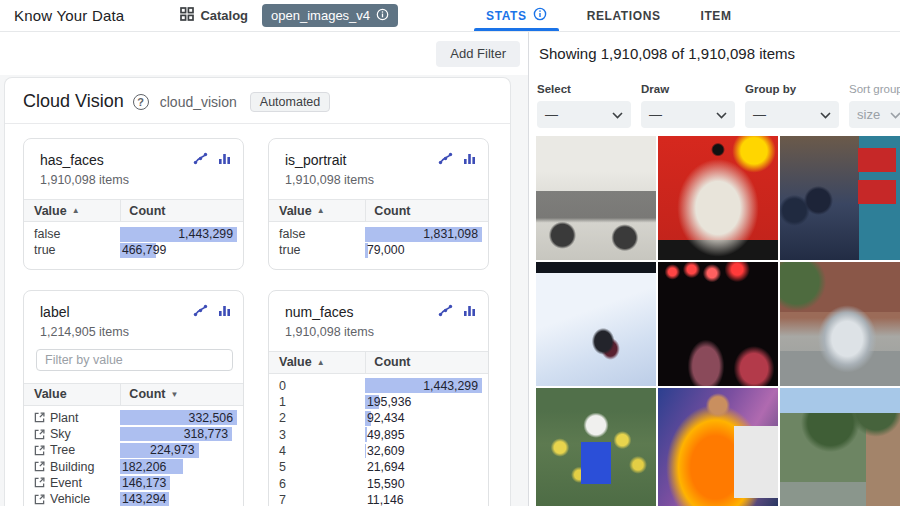 This screenshot has height=506, width=900. What do you see at coordinates (198, 102) in the screenshot?
I see `panel-subtitle: cloud_vision` at bounding box center [198, 102].